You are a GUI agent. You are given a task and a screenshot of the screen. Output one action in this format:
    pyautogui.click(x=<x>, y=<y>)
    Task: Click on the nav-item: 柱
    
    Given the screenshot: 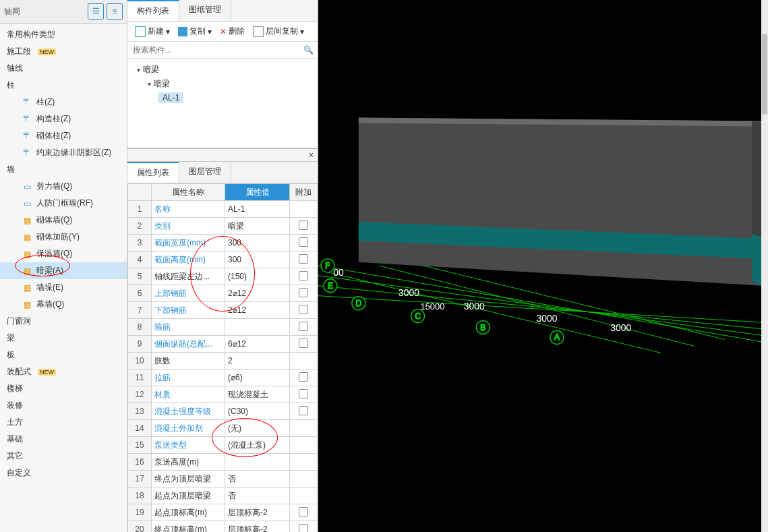 What is the action you would take?
    pyautogui.click(x=63, y=85)
    